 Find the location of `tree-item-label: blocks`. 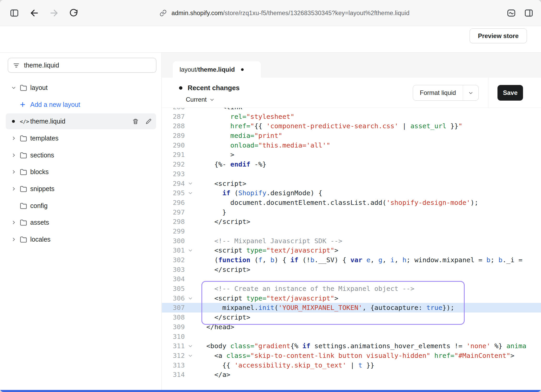

tree-item-label: blocks is located at coordinates (40, 172).